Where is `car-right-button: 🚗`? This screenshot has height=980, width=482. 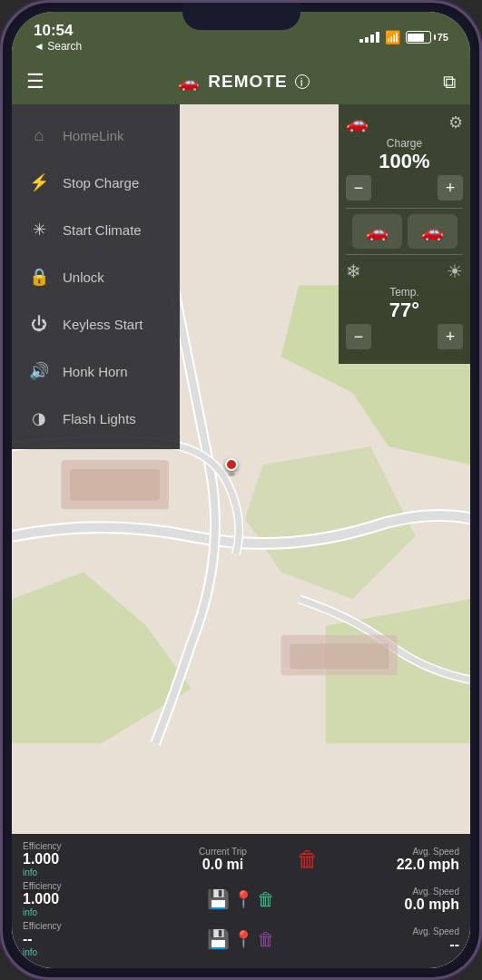
car-right-button: 🚗 is located at coordinates (432, 231).